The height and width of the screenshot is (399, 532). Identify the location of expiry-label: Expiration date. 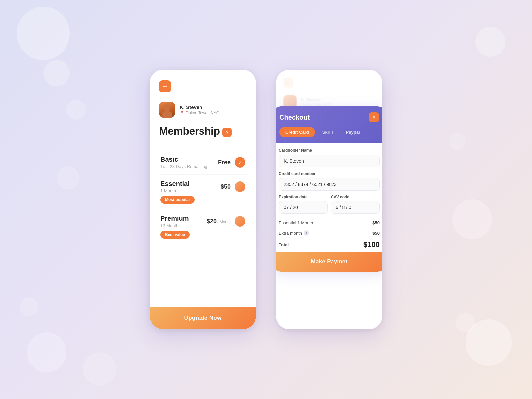
(303, 197).